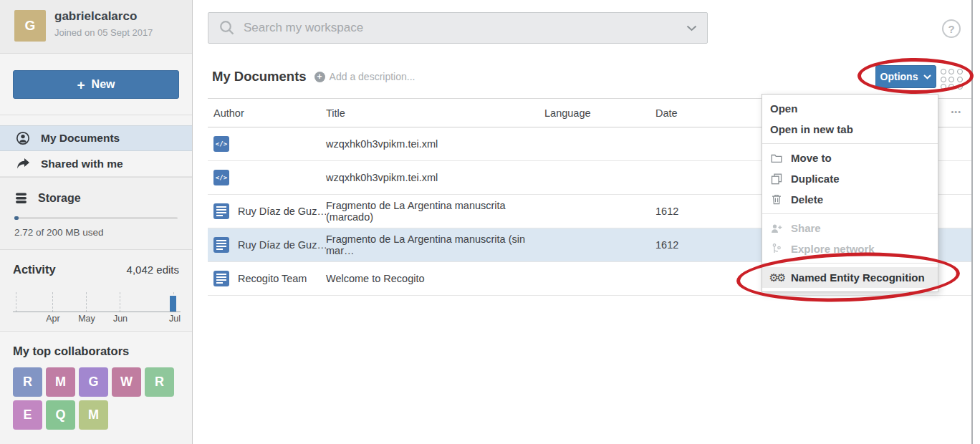  Describe the element at coordinates (811, 158) in the screenshot. I see `menu-item-label: Move to` at that location.